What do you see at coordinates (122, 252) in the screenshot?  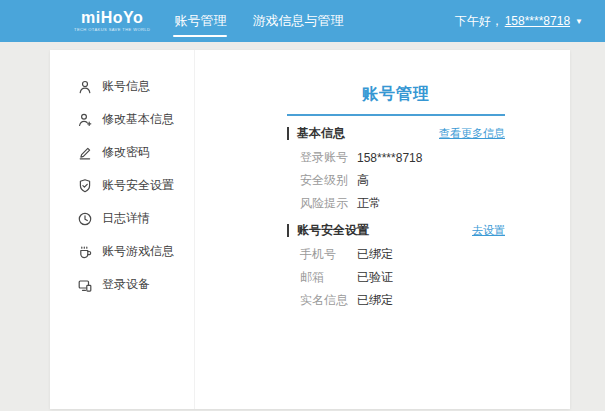 I see `sidebar-item-game-info: 账号游戏信息` at bounding box center [122, 252].